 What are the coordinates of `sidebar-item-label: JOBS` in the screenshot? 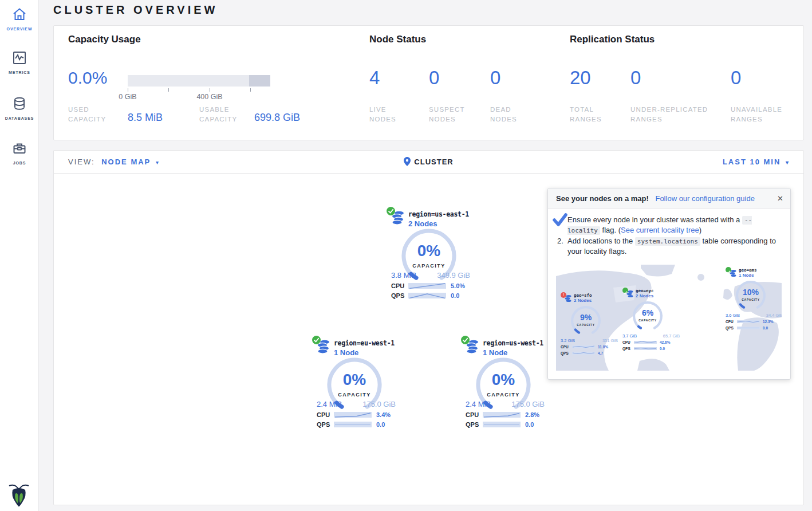 It's located at (19, 163).